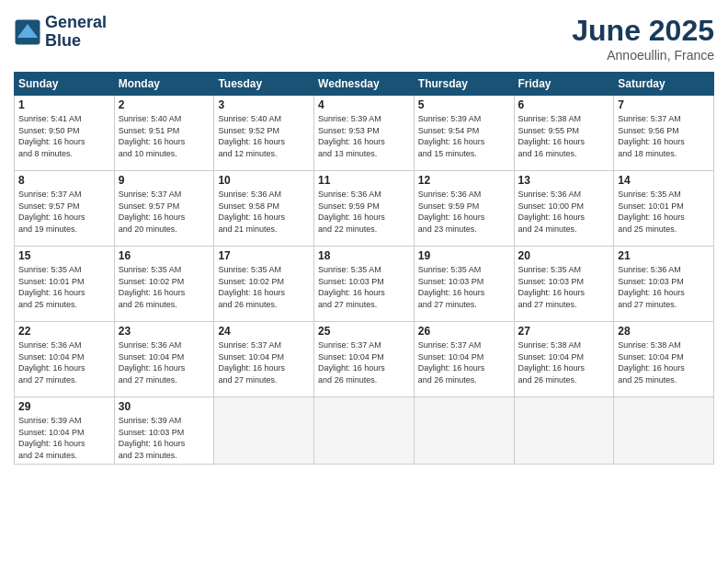  I want to click on title-block: June 2025 Annoeullin, France, so click(643, 39).